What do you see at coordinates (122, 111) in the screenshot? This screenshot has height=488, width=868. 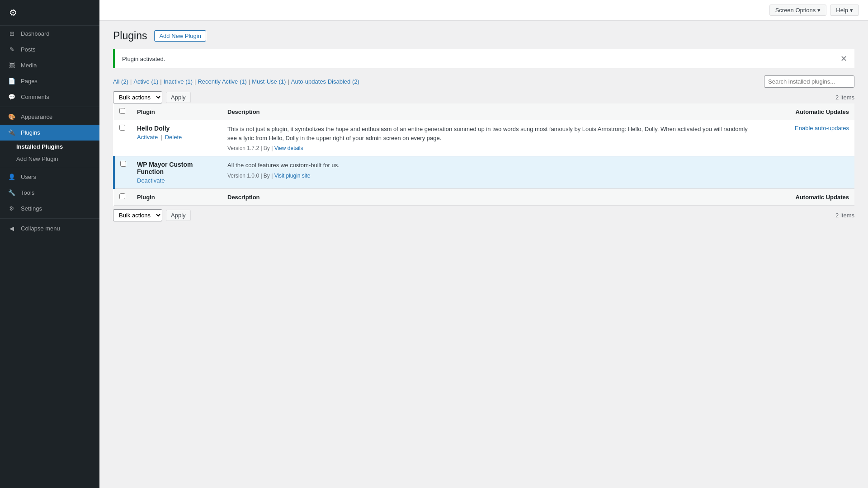 I see `select-all-checkbox` at bounding box center [122, 111].